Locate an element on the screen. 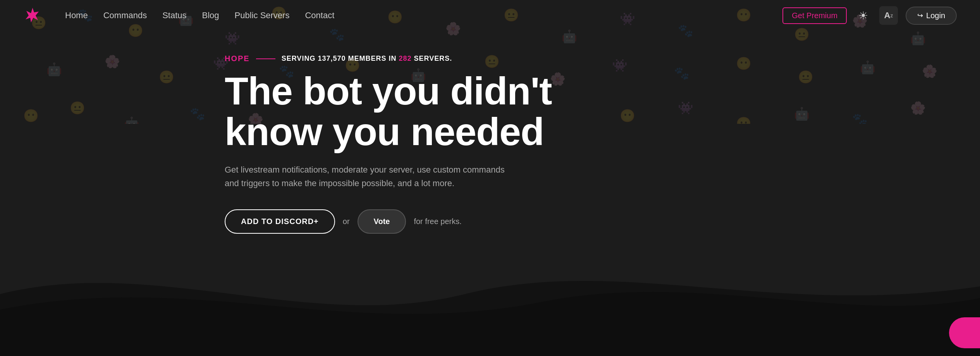  theme-toggle-button: ☀ is located at coordinates (863, 15).